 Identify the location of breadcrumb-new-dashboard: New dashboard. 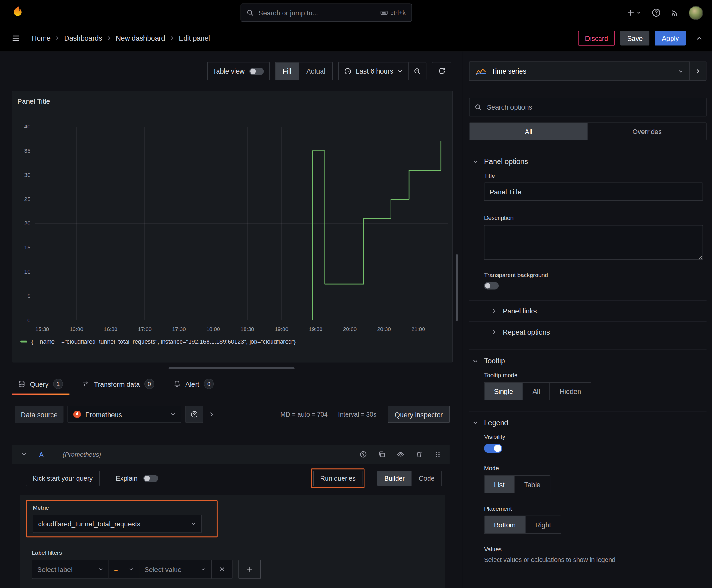
(141, 38).